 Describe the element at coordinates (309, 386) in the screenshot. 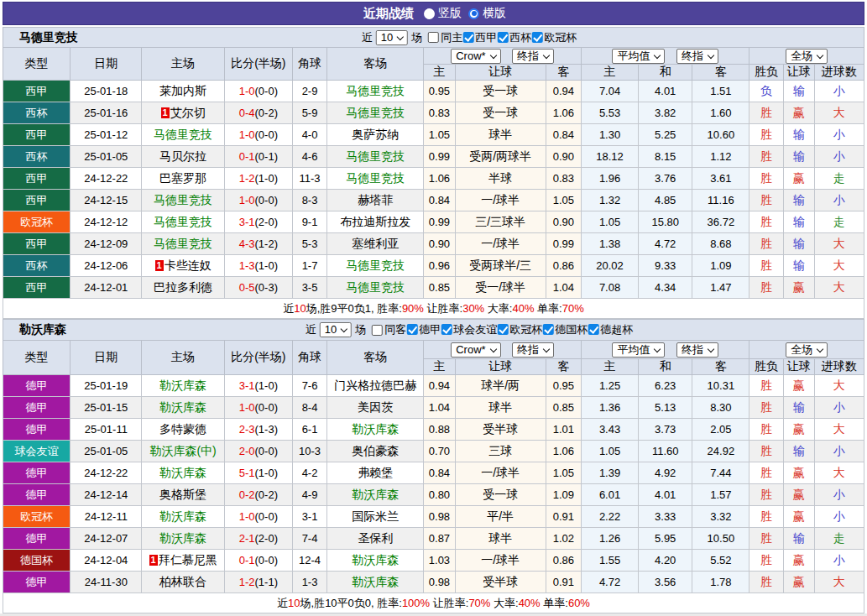

I see `corner-count: 7-6` at that location.